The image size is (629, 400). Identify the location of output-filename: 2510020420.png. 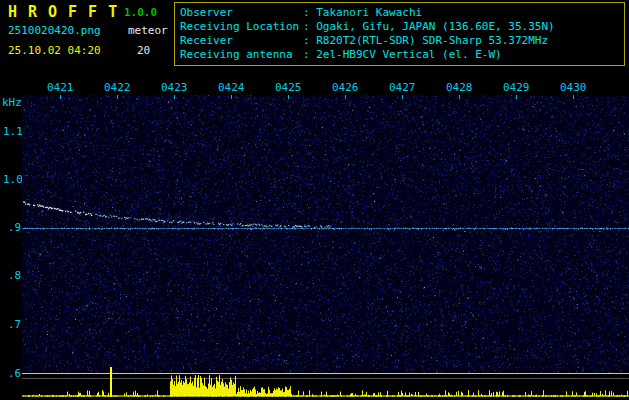
(54, 30).